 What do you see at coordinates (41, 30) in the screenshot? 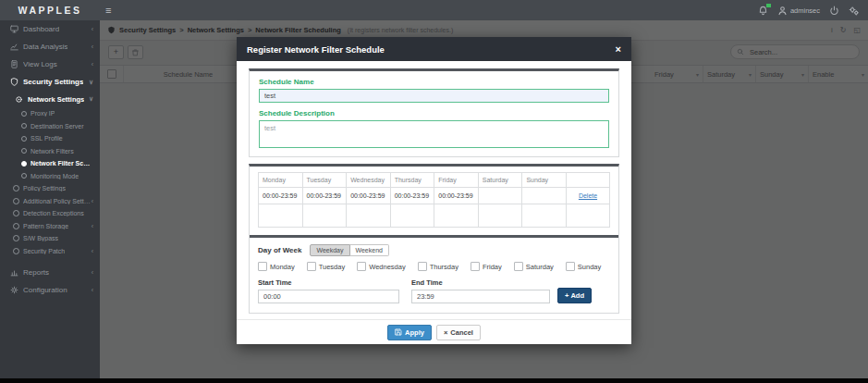
I see `sidebar-item-label: Dashboard` at bounding box center [41, 30].